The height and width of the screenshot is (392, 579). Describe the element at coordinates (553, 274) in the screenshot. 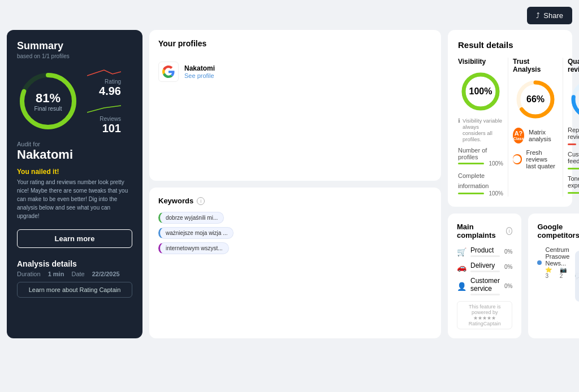

I see `competitors-list: Centrum Prasowe News... ⭐ 3 📷 2` at that location.